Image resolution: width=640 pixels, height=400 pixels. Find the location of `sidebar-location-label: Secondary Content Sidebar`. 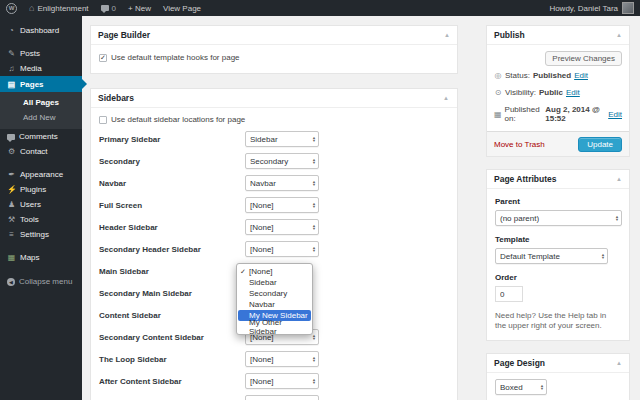

sidebar-location-label: Secondary Content Sidebar is located at coordinates (152, 338).